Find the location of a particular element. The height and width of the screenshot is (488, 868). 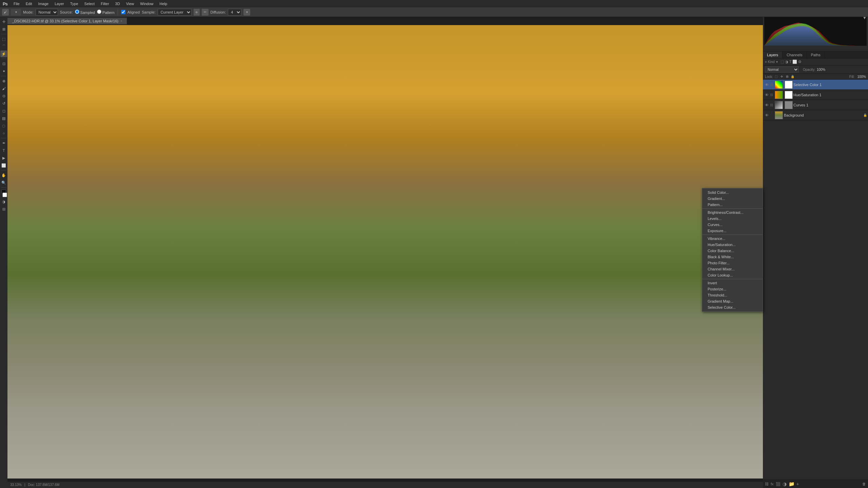

layer-vis-selective: 👁 is located at coordinates (767, 85).